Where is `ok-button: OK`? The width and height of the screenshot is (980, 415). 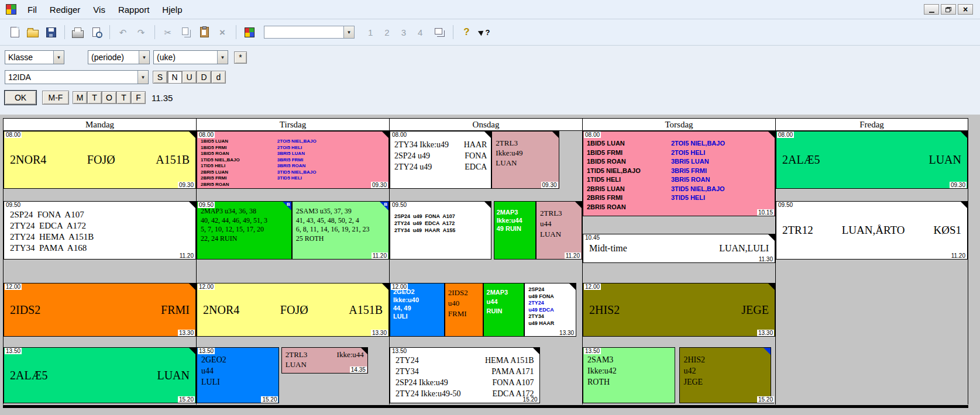
ok-button: OK is located at coordinates (20, 98).